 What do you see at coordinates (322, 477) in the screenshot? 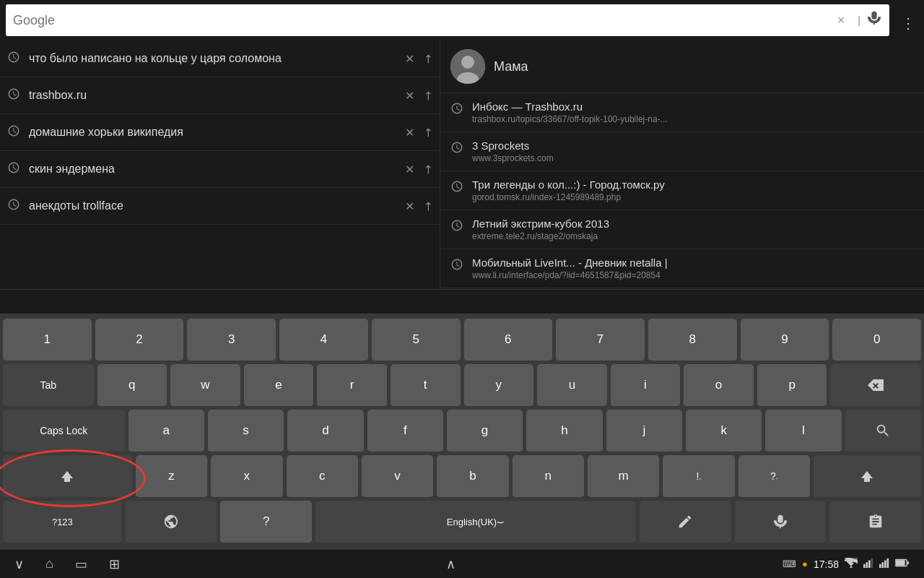
I see `key-c: c` at bounding box center [322, 477].